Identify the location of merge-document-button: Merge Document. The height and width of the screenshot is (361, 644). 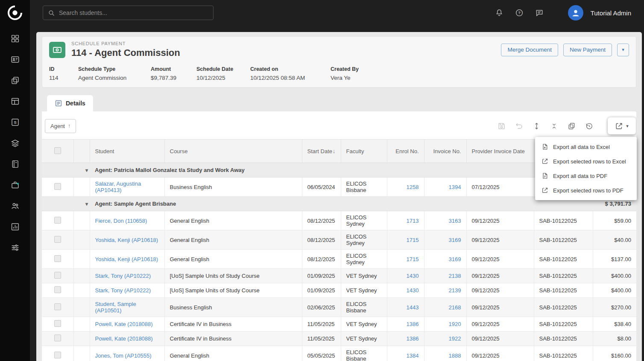
(530, 50).